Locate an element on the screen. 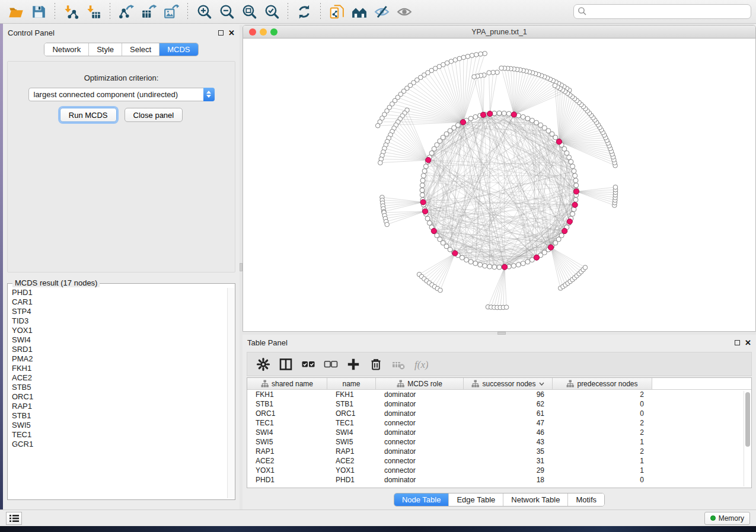 The width and height of the screenshot is (756, 532). deselect-all-icon is located at coordinates (331, 364).